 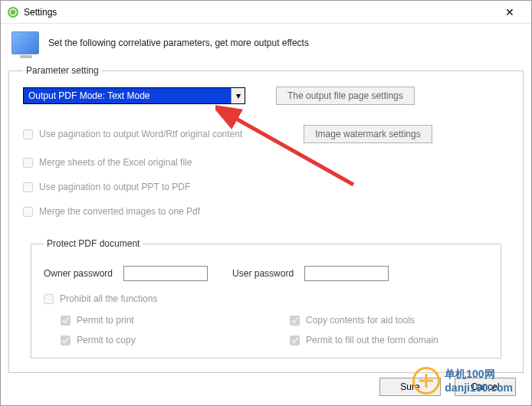 I want to click on pagination-word-checkbox: Use pagination to output Word/Rtf origin…, so click(x=133, y=134).